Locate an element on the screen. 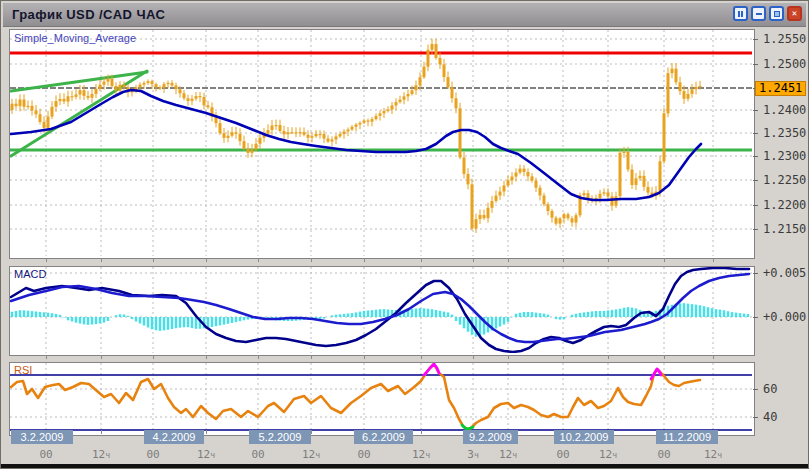 The height and width of the screenshot is (469, 809). axis-label: 1.2550 is located at coordinates (784, 39).